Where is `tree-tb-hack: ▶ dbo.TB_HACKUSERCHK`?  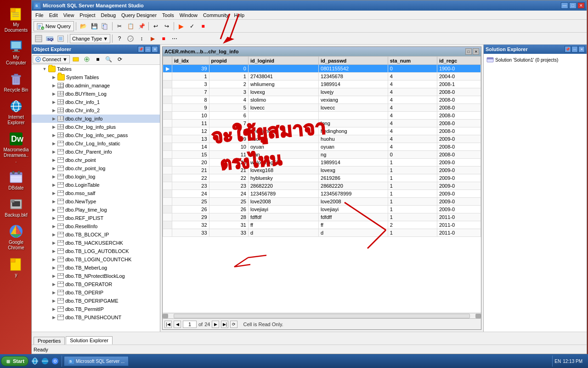
tree-tb-hack: ▶ dbo.TB_HACKUSERCHK is located at coordinates (96, 243).